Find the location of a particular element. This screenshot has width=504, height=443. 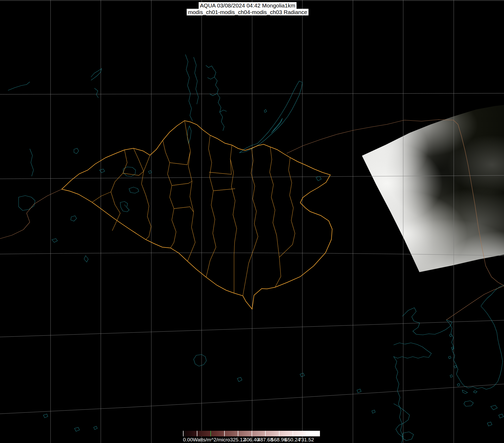

lake-baikal is located at coordinates (271, 117).